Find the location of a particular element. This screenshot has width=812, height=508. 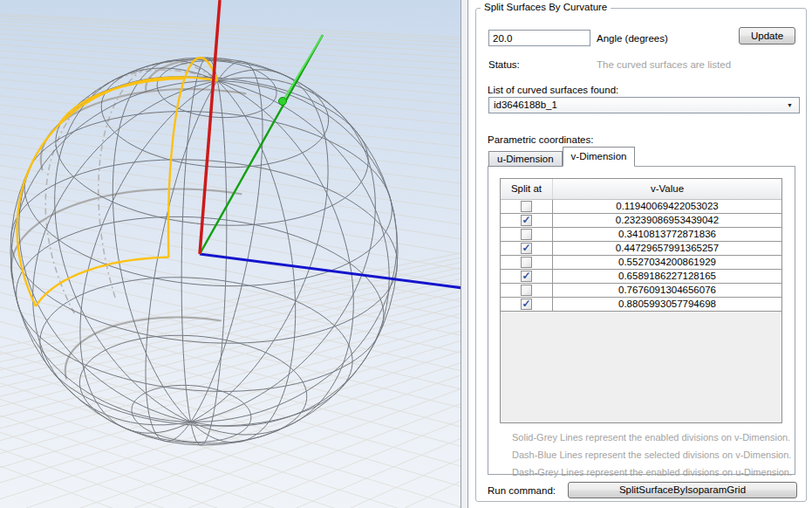

v-table-body: 0.11940069422053023✓0.232390869534390420… is located at coordinates (641, 256).